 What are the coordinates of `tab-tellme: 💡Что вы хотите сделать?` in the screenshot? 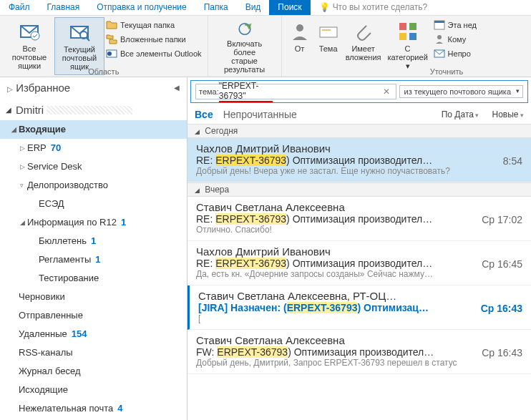 It's located at (374, 7).